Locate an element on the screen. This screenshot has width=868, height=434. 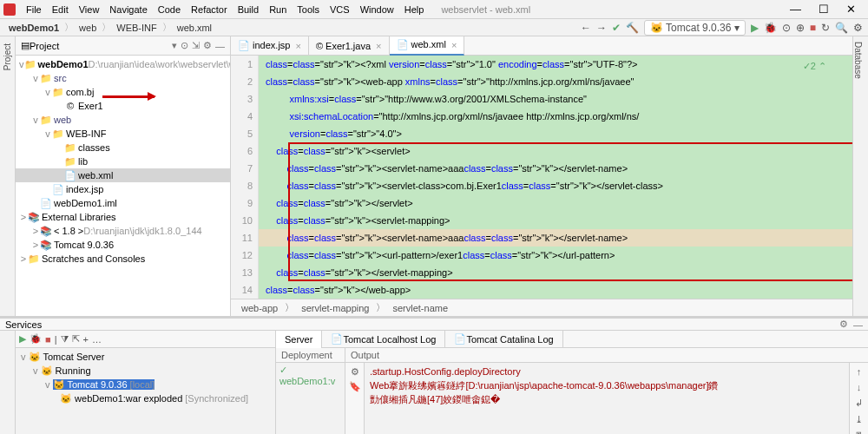
close-button: ✕ is located at coordinates (851, 9).